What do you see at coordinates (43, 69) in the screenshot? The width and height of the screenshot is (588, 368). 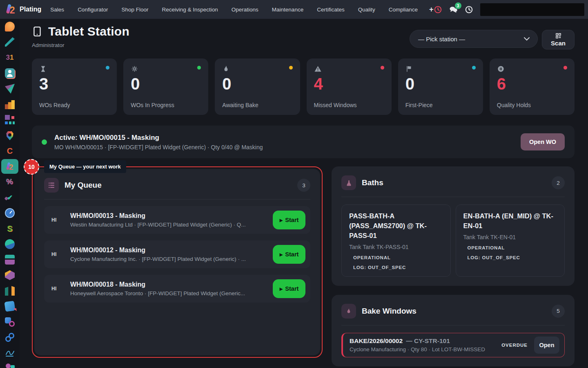 I see `hourglass-icon` at bounding box center [43, 69].